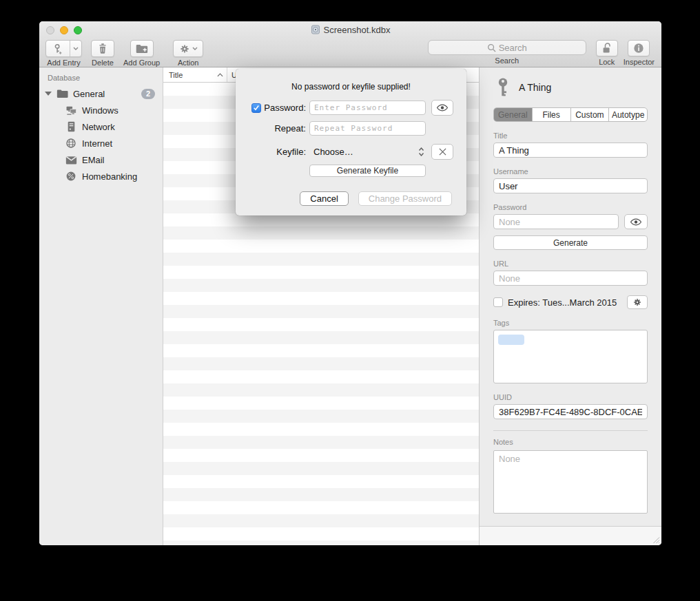 The height and width of the screenshot is (601, 700). Describe the element at coordinates (101, 80) in the screenshot. I see `sidebar-header: Database` at that location.